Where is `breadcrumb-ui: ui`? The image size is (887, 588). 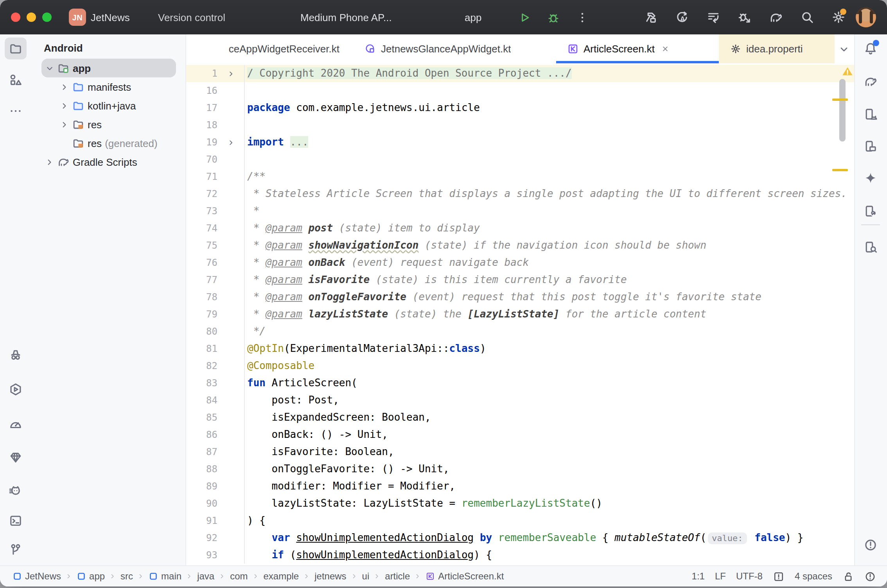 breadcrumb-ui: ui is located at coordinates (366, 576).